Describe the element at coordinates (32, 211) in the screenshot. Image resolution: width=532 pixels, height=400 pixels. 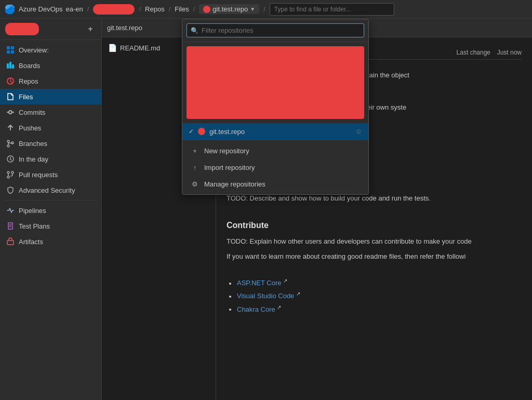
I see `pipelines-label: Pipelines` at that location.